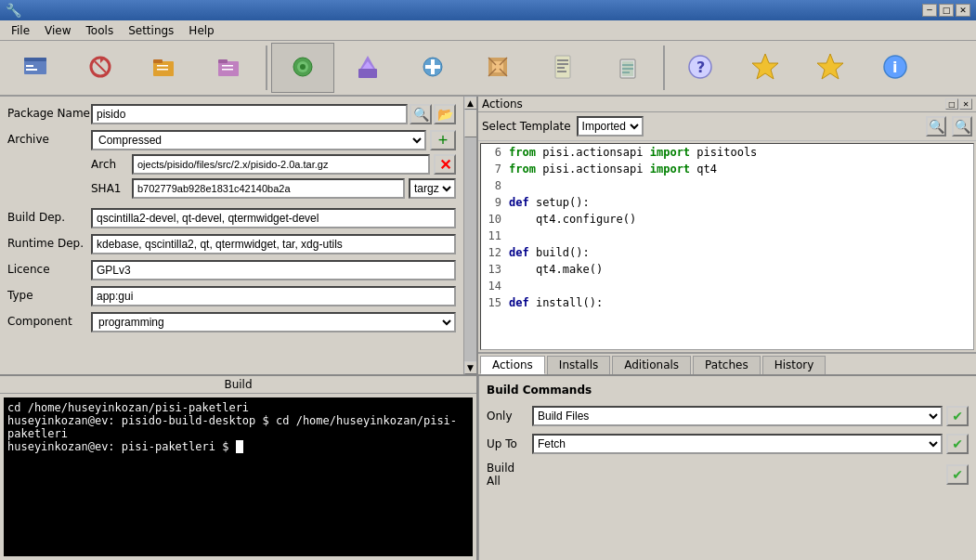  What do you see at coordinates (49, 137) in the screenshot?
I see `archive-label: Archive` at bounding box center [49, 137].